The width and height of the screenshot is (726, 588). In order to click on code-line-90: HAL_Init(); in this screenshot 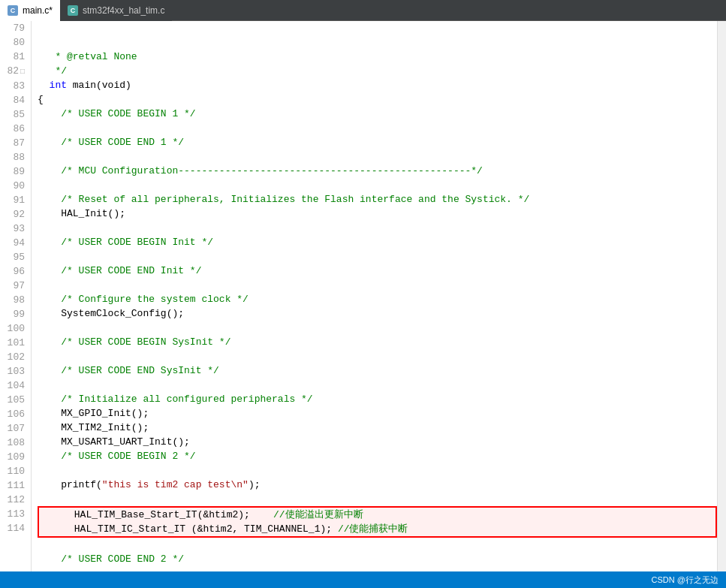, I will do `click(377, 213)`.